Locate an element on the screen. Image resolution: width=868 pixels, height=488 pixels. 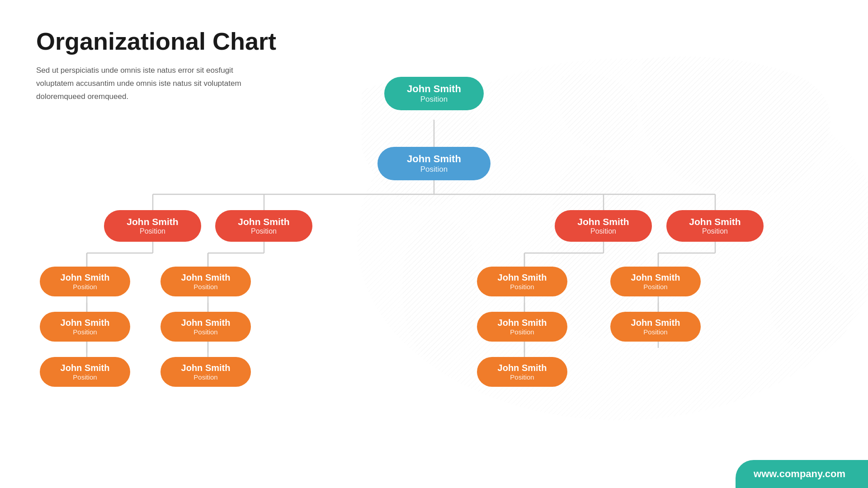
node-l2-1-name: John Smith is located at coordinates (153, 222).